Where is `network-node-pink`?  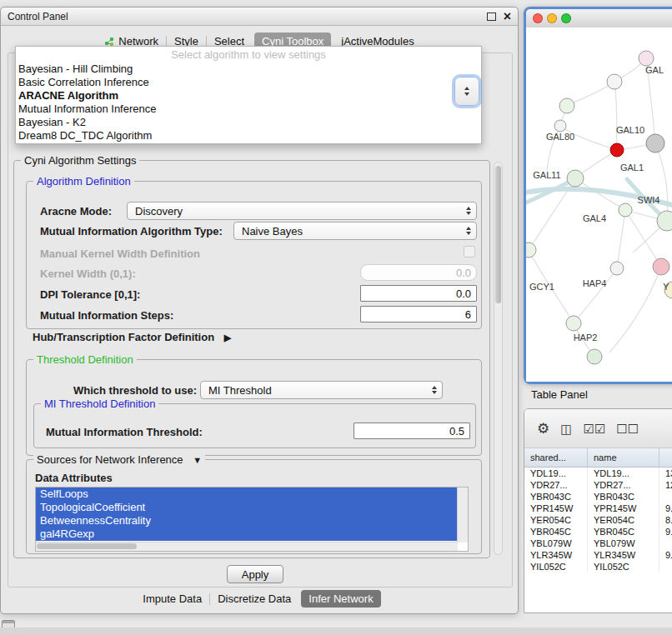
network-node-pink is located at coordinates (661, 267).